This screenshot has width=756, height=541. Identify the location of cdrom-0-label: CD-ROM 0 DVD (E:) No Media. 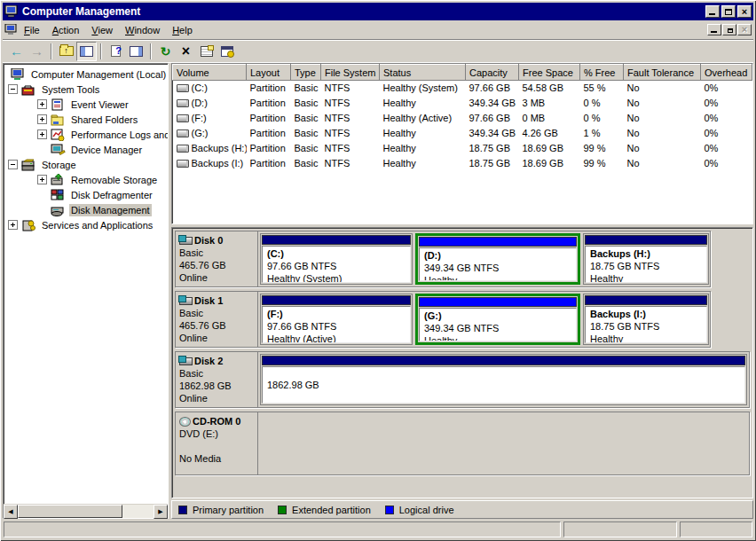
(217, 443).